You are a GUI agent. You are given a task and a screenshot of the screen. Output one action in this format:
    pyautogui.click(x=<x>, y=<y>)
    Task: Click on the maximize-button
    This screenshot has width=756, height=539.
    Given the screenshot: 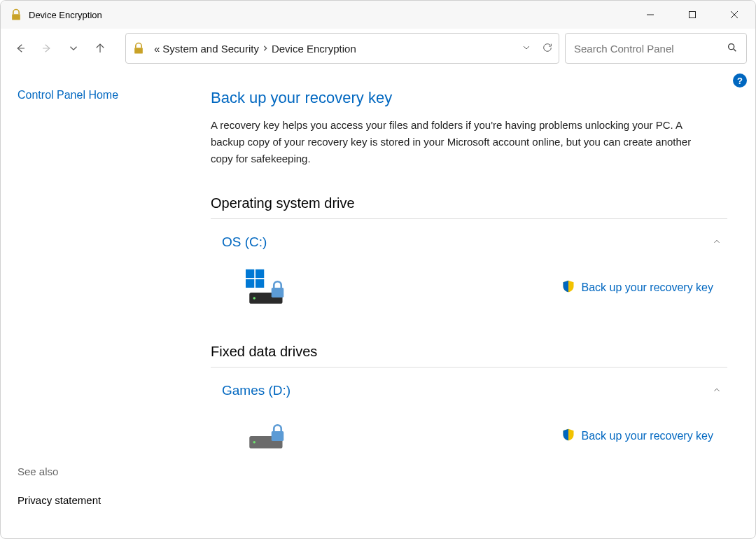 What is the action you would take?
    pyautogui.click(x=692, y=15)
    